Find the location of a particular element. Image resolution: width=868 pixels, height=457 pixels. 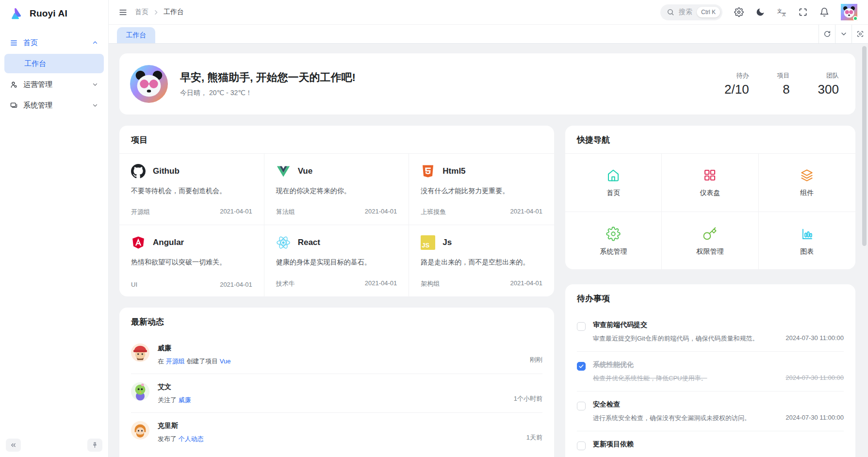

search-shortcut-badge: Ctrl K is located at coordinates (708, 12).